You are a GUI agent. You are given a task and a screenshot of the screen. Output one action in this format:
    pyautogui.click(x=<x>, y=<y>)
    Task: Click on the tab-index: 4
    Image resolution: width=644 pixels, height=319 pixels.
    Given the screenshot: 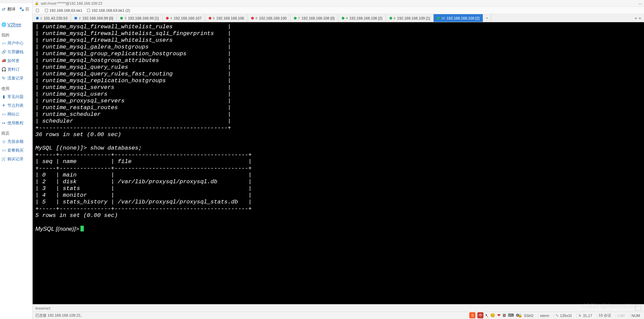 What is the action you would take?
    pyautogui.click(x=171, y=18)
    